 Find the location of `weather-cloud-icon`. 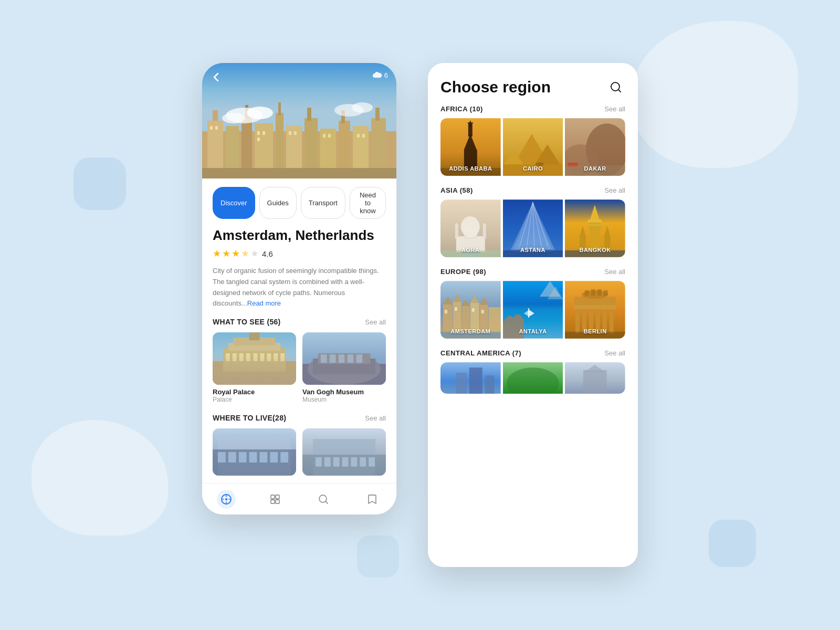

weather-cloud-icon is located at coordinates (377, 76).